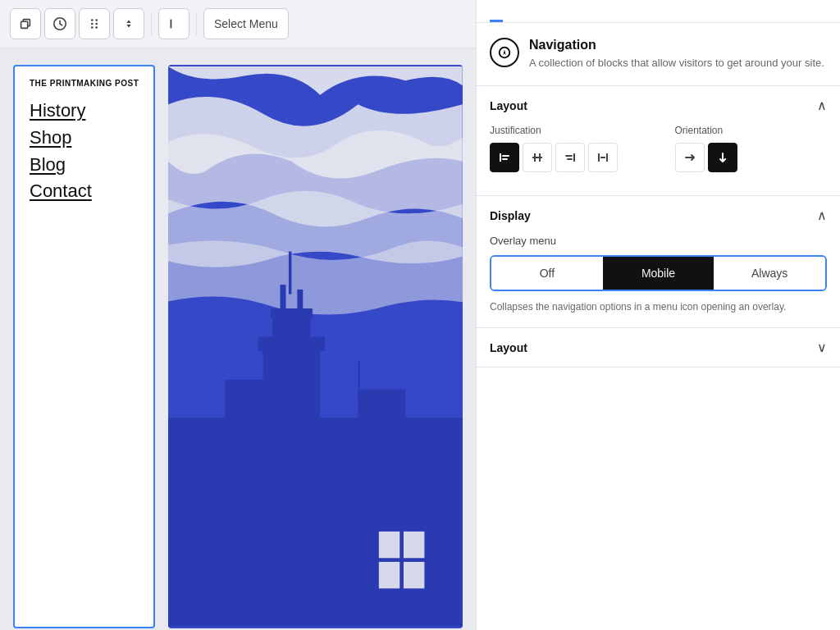 The image size is (840, 630). Describe the element at coordinates (658, 160) in the screenshot. I see `layout-section-content: Justification` at that location.